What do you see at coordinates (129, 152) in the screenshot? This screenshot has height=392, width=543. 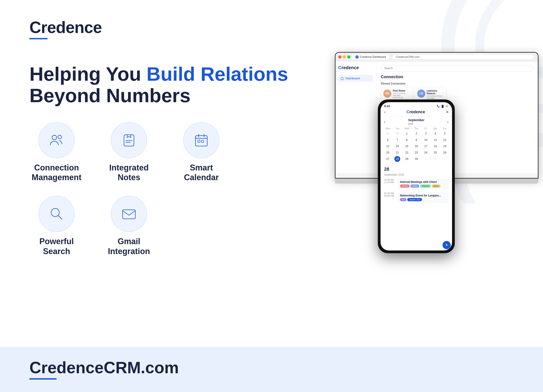 I see `feature-integrated-notes: IntegratedNotes` at bounding box center [129, 152].